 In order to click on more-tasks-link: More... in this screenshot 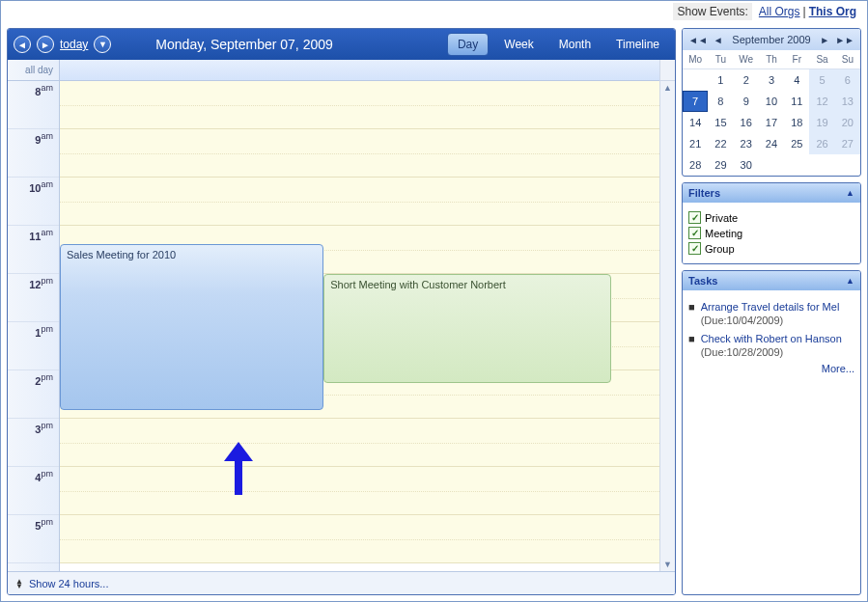, I will do `click(771, 369)`.